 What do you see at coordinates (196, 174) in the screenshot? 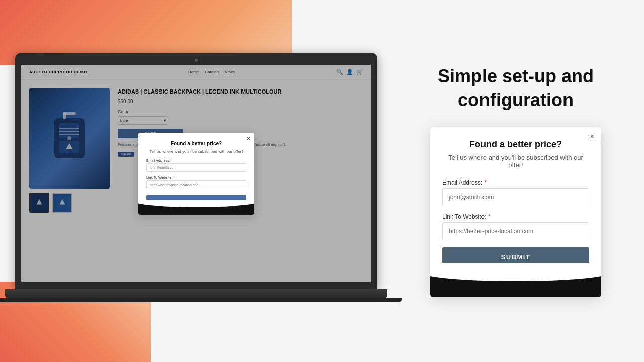
I see `better-price-modal-small: × Found a better price? Tell us where an…` at bounding box center [196, 174].